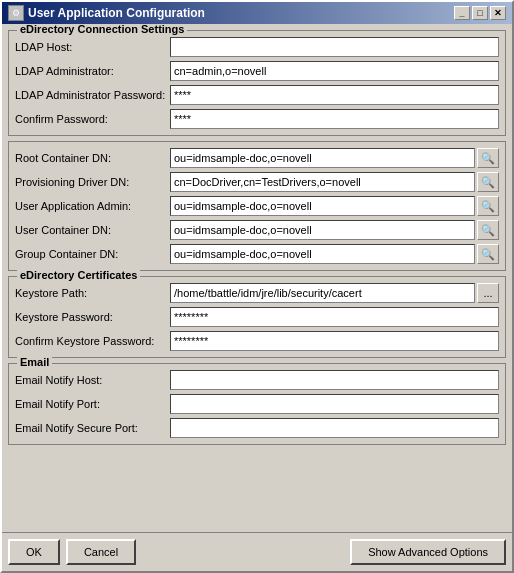 This screenshot has height=573, width=514. What do you see at coordinates (480, 13) in the screenshot?
I see `maximize-button: □` at bounding box center [480, 13].